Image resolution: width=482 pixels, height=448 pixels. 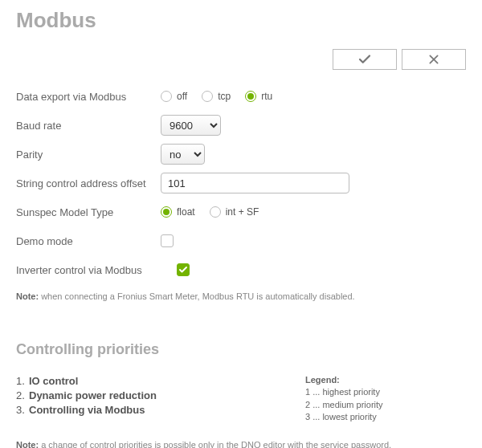 What do you see at coordinates (386, 417) in the screenshot?
I see `legend-line: 3 ... lowest priority` at bounding box center [386, 417].